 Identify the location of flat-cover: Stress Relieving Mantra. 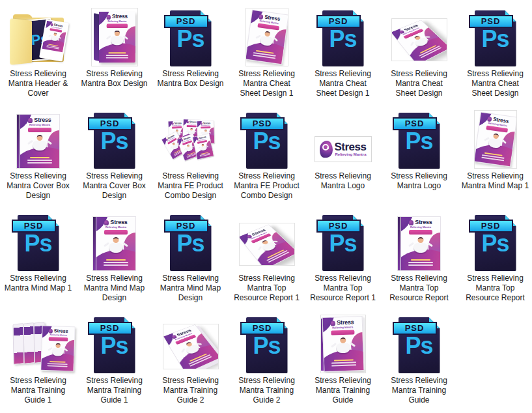
(38, 141).